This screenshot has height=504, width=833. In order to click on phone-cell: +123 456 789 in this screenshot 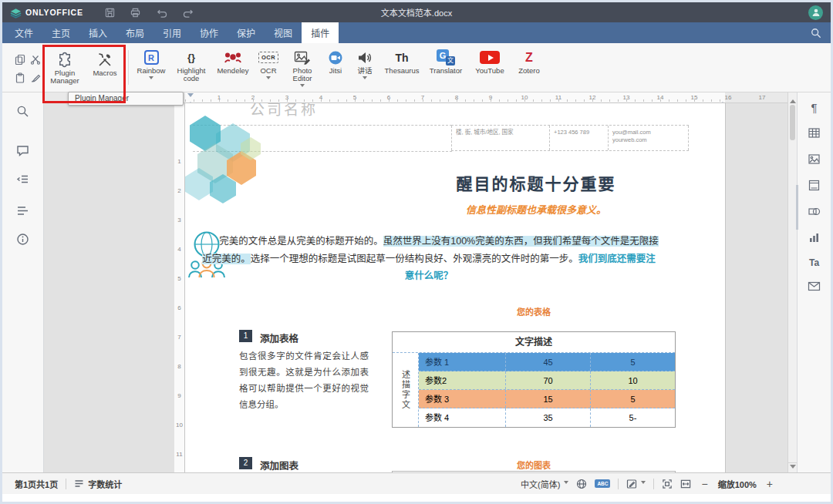, I will do `click(578, 138)`.